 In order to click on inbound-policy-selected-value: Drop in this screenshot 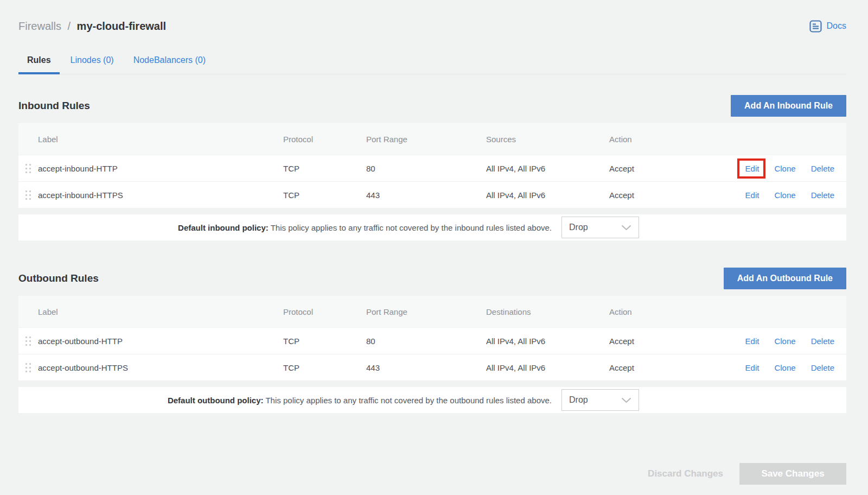, I will do `click(578, 227)`.